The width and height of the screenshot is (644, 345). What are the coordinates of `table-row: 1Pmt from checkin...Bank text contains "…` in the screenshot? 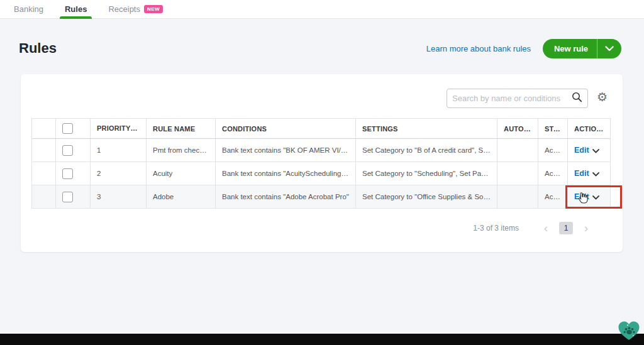 It's located at (321, 151).